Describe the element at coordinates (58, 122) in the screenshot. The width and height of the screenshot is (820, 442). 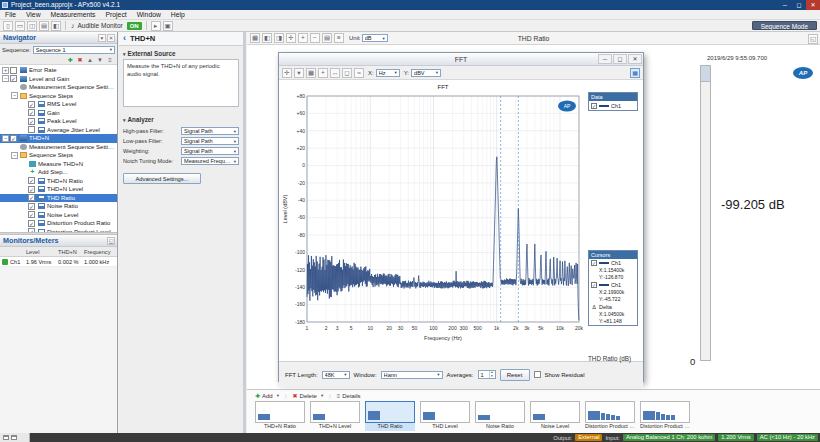
I see `tree-item: ✓Peak Level` at that location.